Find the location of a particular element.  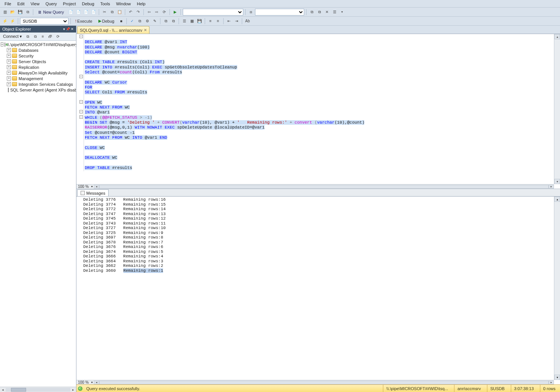

new-project-icon: ▥ is located at coordinates (5, 12).